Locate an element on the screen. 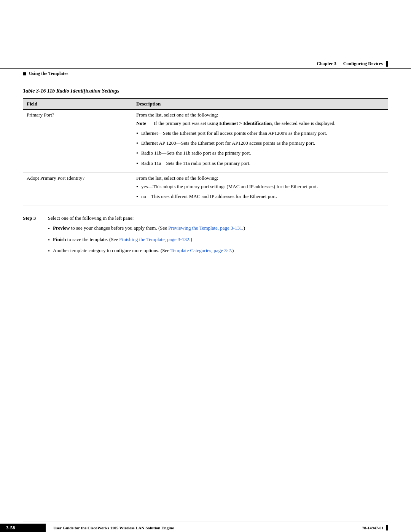 This screenshot has width=411, height=532. desc-intro: From the list, select one of the followi… is located at coordinates (260, 115).